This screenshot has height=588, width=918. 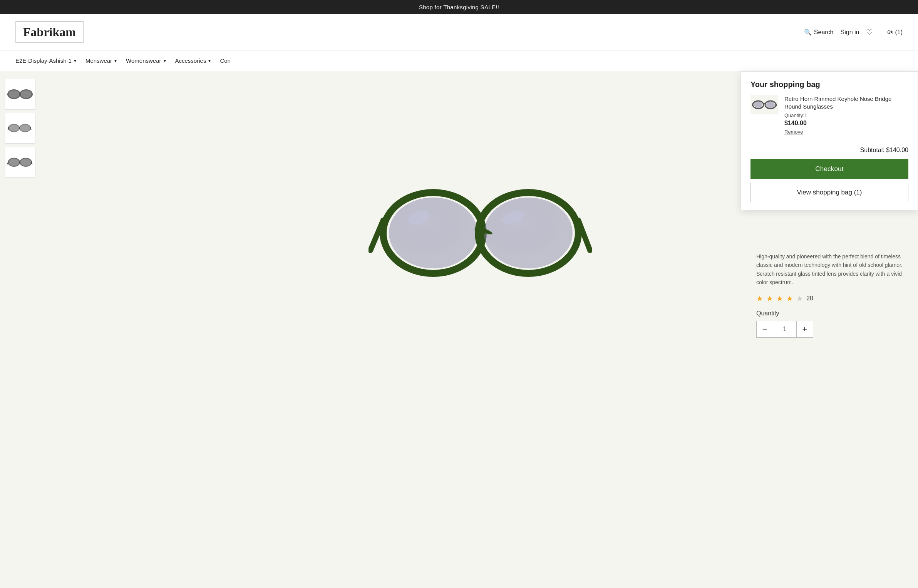 I want to click on shopping-bag-dropdown: Your shopping bag Retro Horn Rimmed Keyh…, so click(x=829, y=141).